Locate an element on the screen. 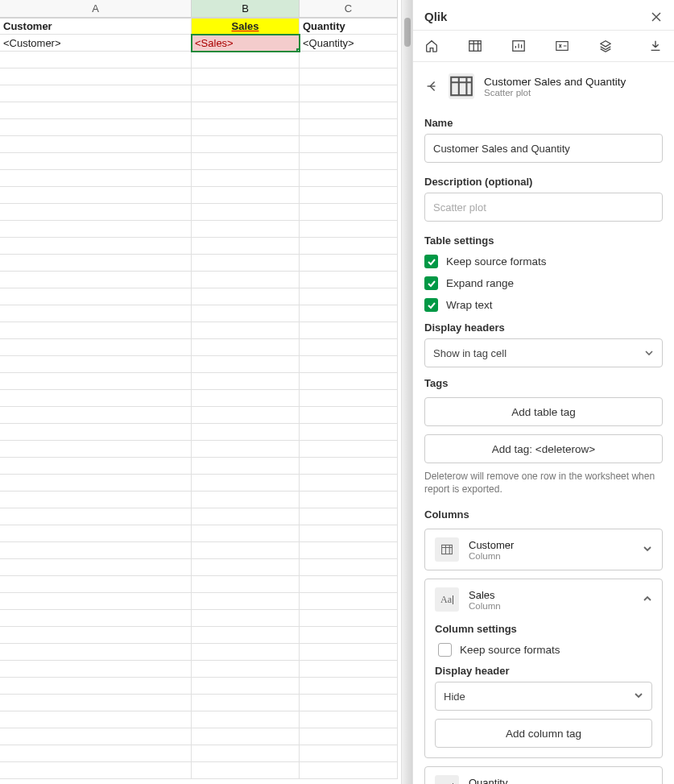 The width and height of the screenshot is (674, 784). download-icon is located at coordinates (655, 46).